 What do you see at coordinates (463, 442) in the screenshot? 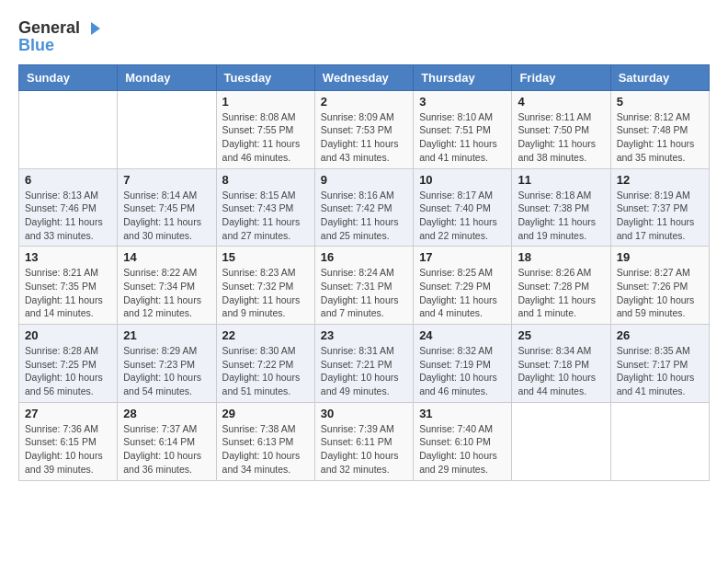
I see `calendar-cell: 31Sunrise: 7:40 AM Sunset: 6:10 PM Dayli…` at bounding box center [463, 442].